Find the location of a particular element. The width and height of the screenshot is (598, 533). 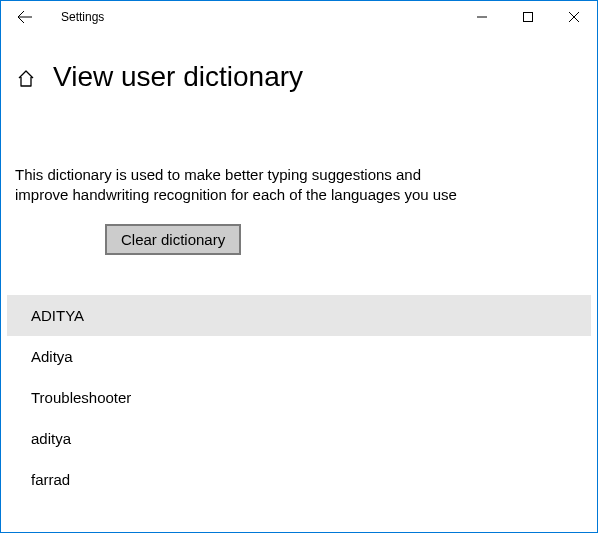

minimize-button is located at coordinates (482, 17).